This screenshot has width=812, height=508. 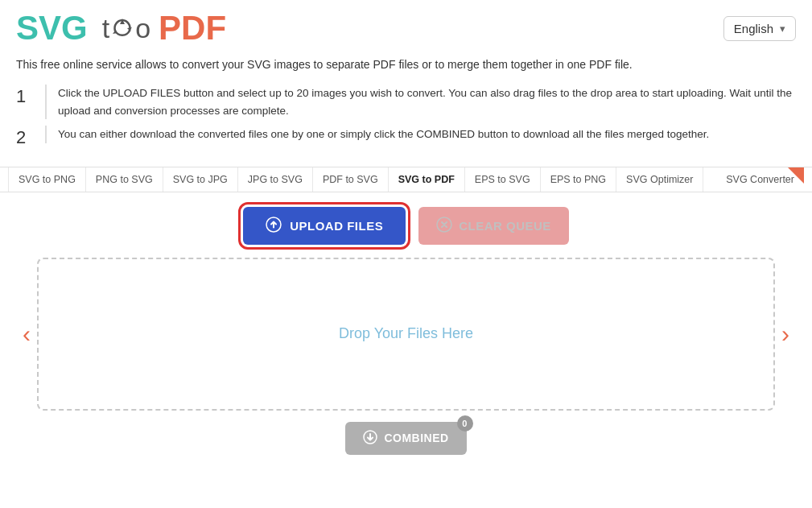 I want to click on tab-pdf-to-svg: PDF to SVG, so click(x=351, y=180).